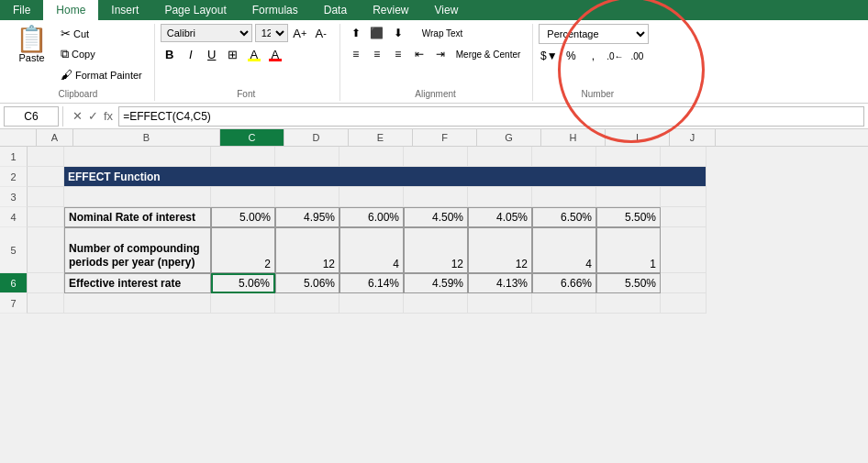 The height and width of the screenshot is (463, 868). I want to click on font-color-button: A, so click(275, 54).